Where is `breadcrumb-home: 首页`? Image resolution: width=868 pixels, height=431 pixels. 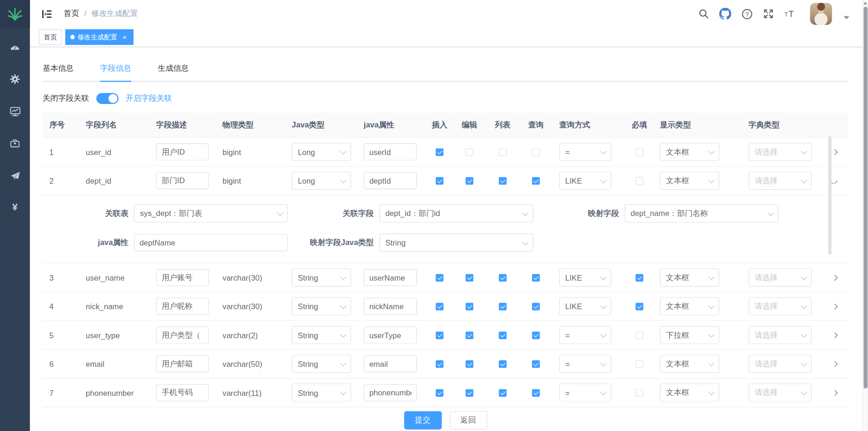
breadcrumb-home: 首页 is located at coordinates (71, 14).